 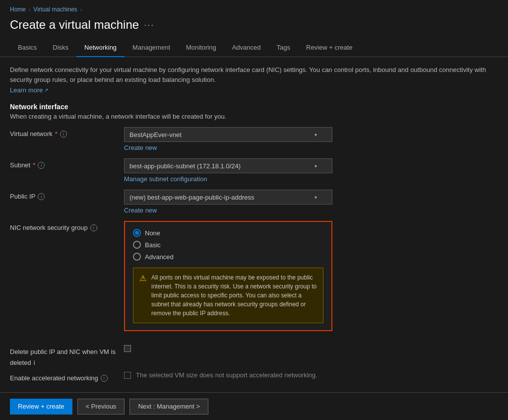 What do you see at coordinates (254, 139) in the screenshot?
I see `virtual-network-row: Virtual network * i BestAppEver-vnet ▾ C…` at bounding box center [254, 139].